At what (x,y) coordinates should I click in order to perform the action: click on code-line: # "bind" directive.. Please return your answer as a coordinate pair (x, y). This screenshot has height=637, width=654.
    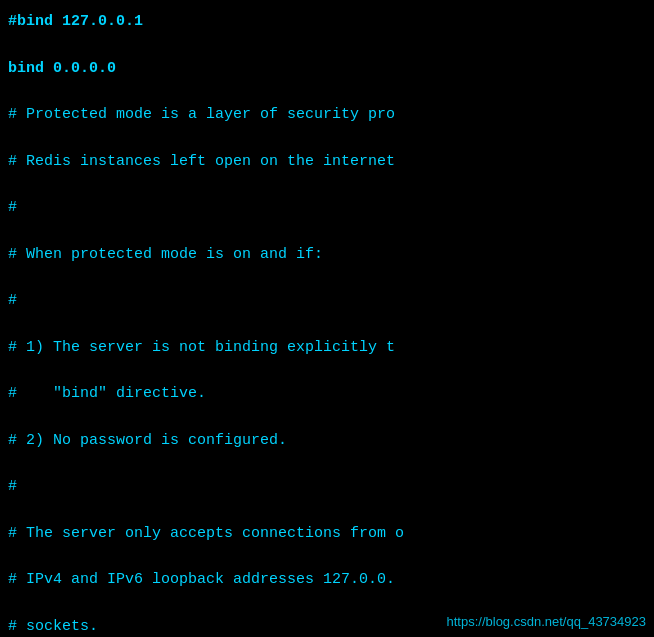
    Looking at the image, I should click on (327, 394).